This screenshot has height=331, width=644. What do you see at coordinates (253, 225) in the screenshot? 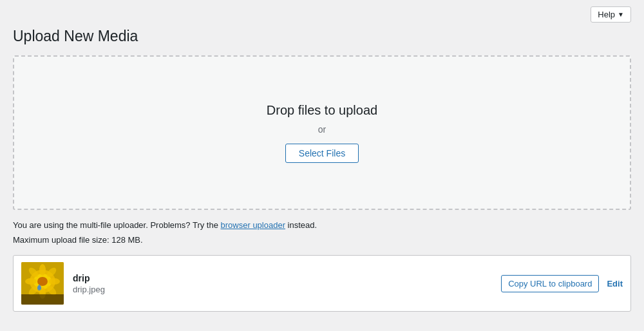
I see `browser-uploader-link: browser uploader` at bounding box center [253, 225].